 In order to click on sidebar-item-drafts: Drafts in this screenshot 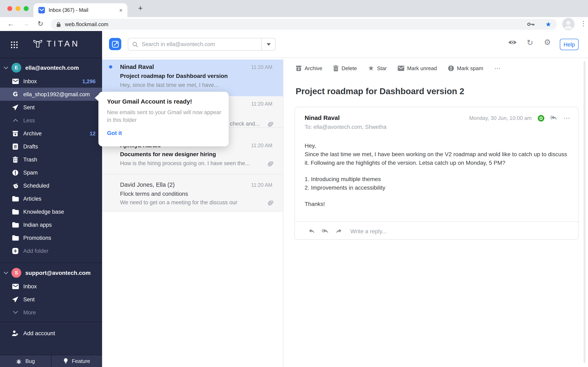, I will do `click(51, 146)`.